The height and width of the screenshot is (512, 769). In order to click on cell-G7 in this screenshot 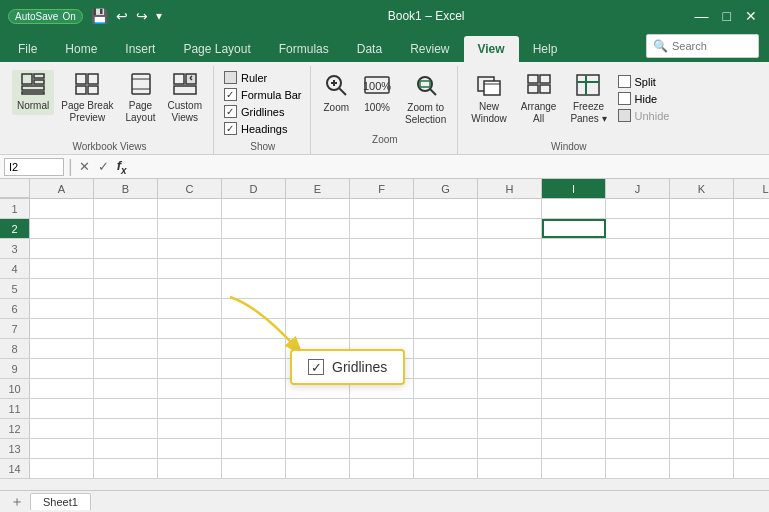, I will do `click(446, 328)`.